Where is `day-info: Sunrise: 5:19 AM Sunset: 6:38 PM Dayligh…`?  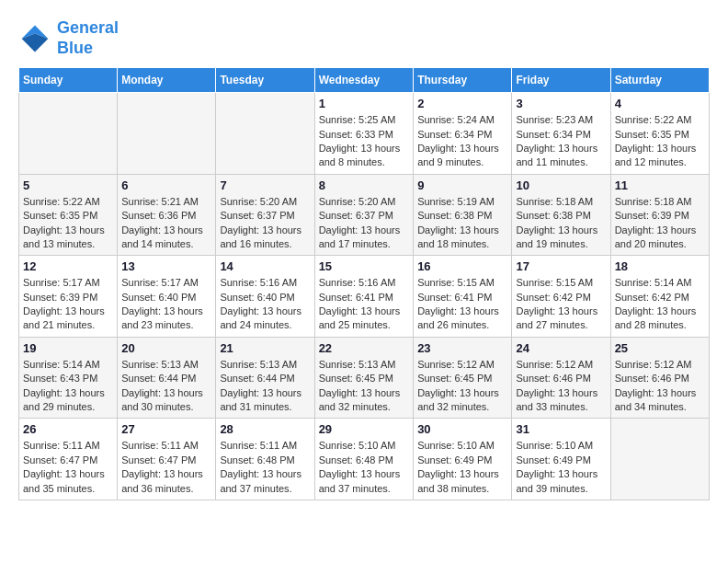
day-info: Sunrise: 5:19 AM Sunset: 6:38 PM Dayligh… is located at coordinates (462, 224).